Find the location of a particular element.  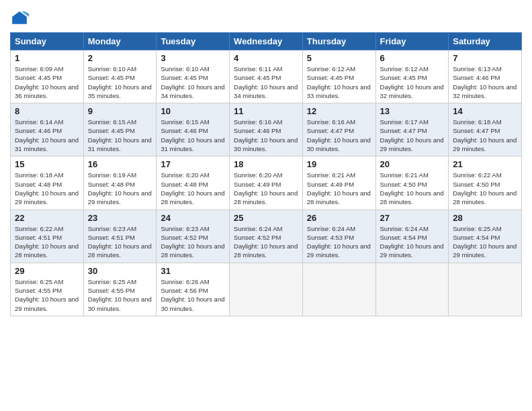

calendar-cell: 1Sunrise: 6:09 AMSunset: 4:45 PMDaylight… is located at coordinates (47, 77).